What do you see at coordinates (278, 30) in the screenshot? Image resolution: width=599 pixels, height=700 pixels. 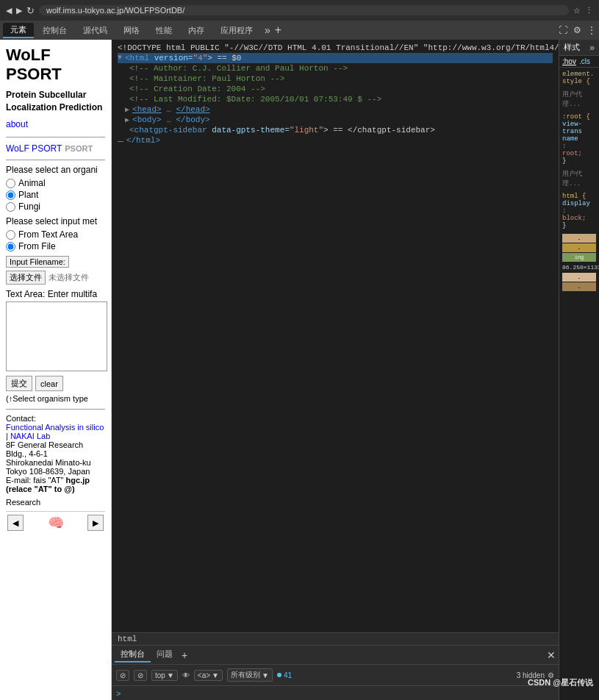 I see `add-tab-icon: +` at bounding box center [278, 30].